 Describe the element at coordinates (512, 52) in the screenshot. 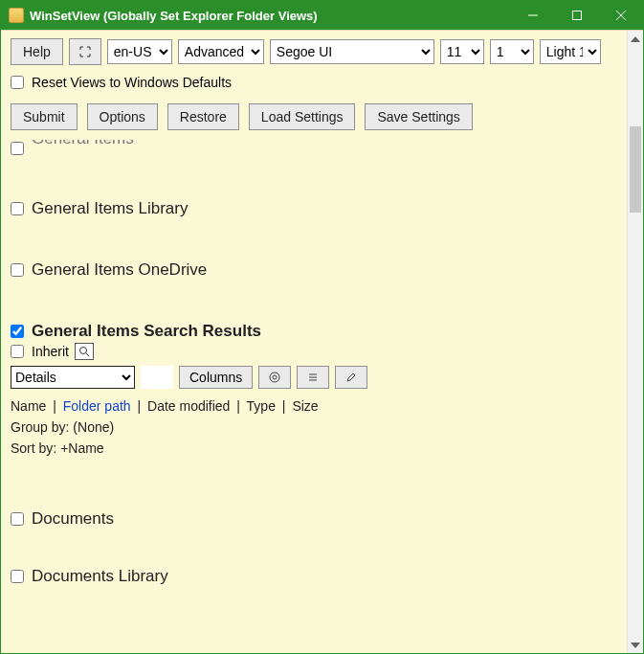

I see `scale-select: 1` at that location.